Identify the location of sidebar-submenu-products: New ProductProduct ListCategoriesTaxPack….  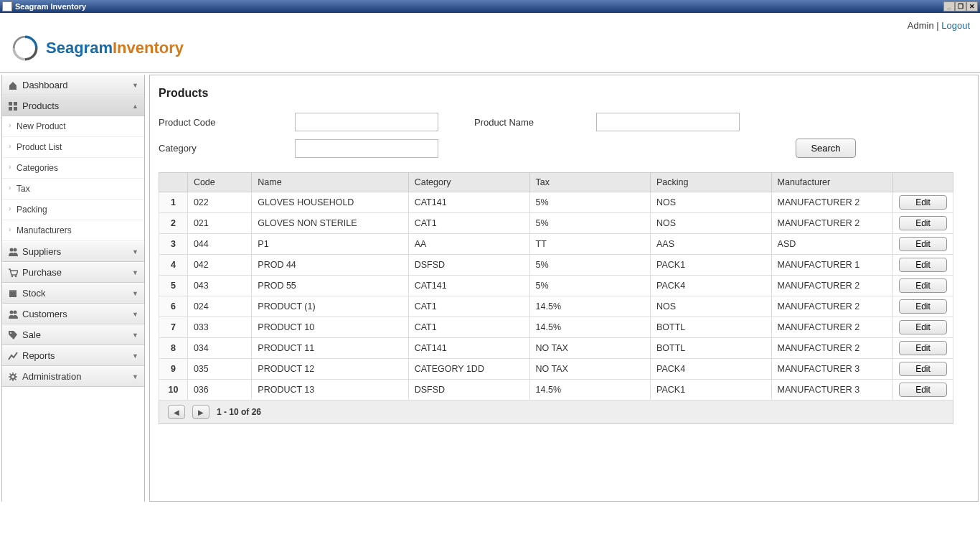
(73, 179).